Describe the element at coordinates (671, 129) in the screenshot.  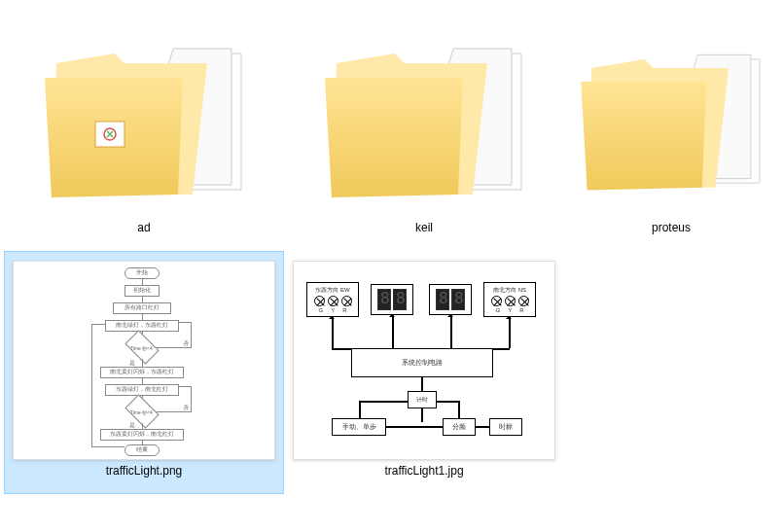
I see `folder-item-proteus: proteus` at that location.